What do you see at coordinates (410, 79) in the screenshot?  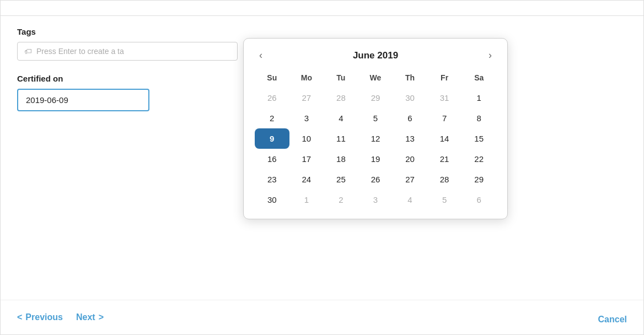 I see `calendar-day-header: Th` at bounding box center [410, 79].